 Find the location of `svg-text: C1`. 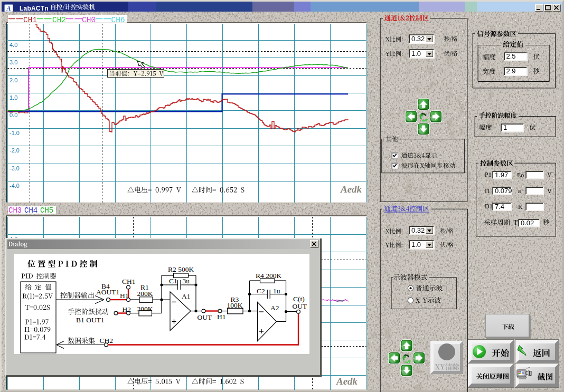

svg-text: C1 is located at coordinates (173, 281).